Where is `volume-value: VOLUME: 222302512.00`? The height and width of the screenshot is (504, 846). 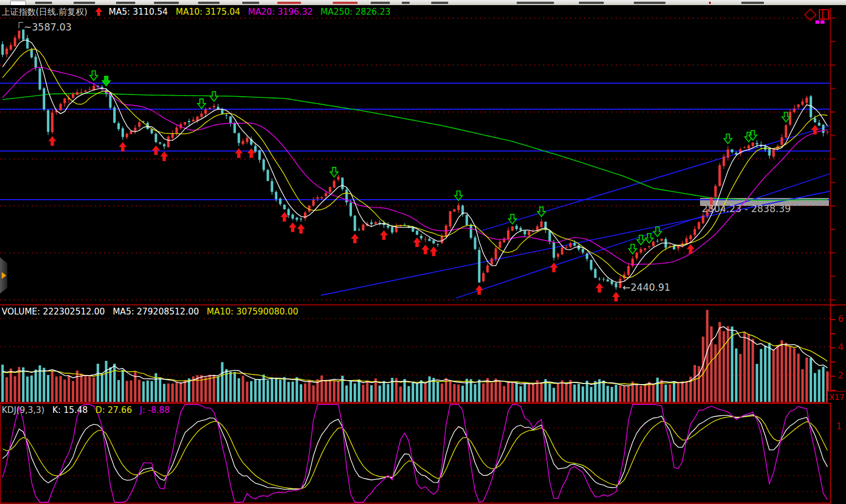 volume-value: VOLUME: 222302512.00 is located at coordinates (53, 312).